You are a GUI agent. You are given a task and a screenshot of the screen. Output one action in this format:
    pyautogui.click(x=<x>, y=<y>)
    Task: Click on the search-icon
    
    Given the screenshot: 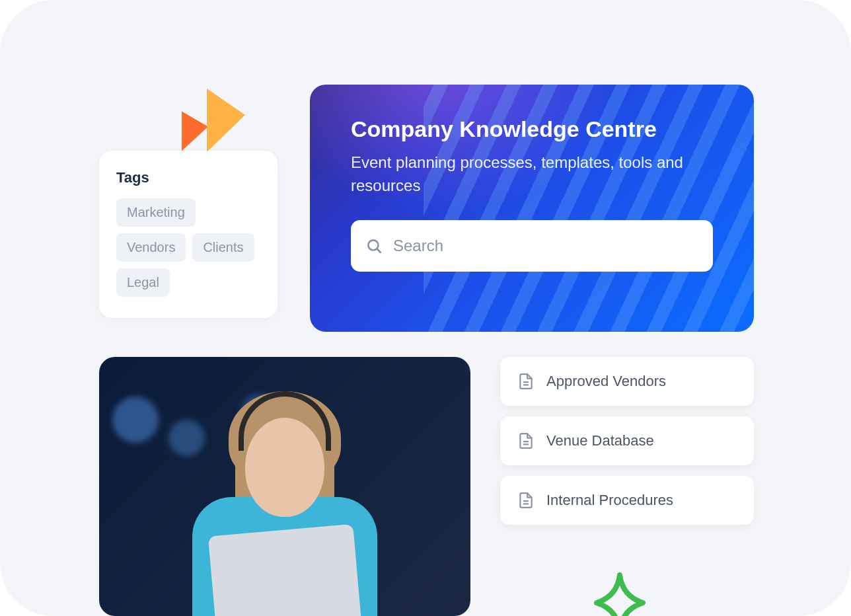 What is the action you would take?
    pyautogui.click(x=374, y=246)
    